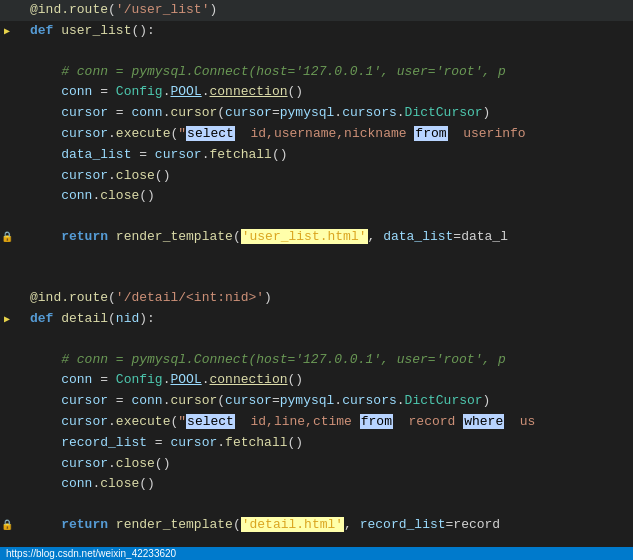 The image size is (633, 560). What do you see at coordinates (260, 526) in the screenshot?
I see `code-return-2: return render_template('detail.html', re…` at bounding box center [260, 526].